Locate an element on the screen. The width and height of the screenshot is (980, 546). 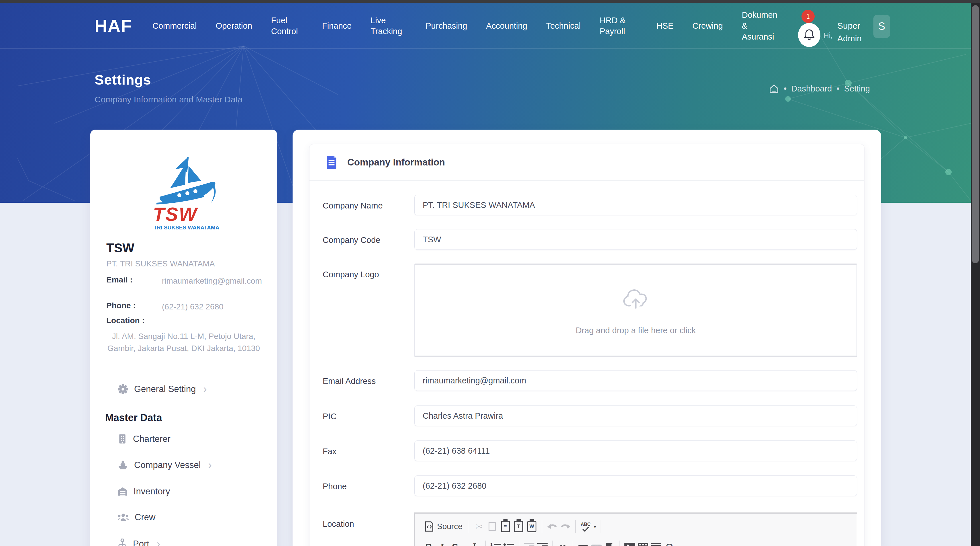
bold-icon: B is located at coordinates (429, 544).